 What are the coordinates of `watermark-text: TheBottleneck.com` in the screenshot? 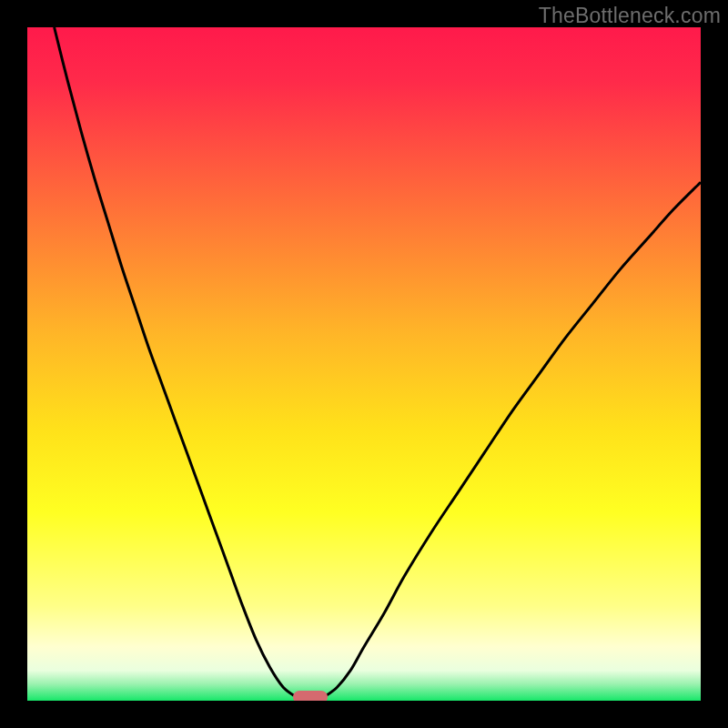 It's located at (630, 16).